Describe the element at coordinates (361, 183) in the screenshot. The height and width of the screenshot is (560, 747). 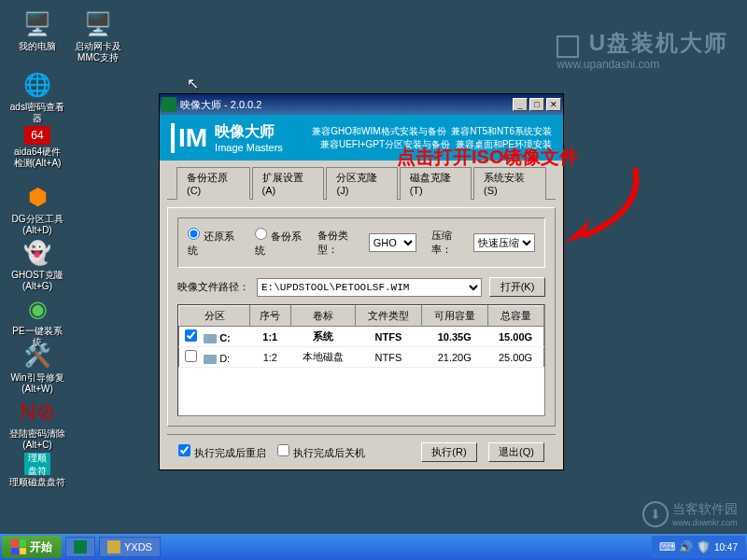
I see `tab-partition-clone: 分区克隆(J)` at that location.